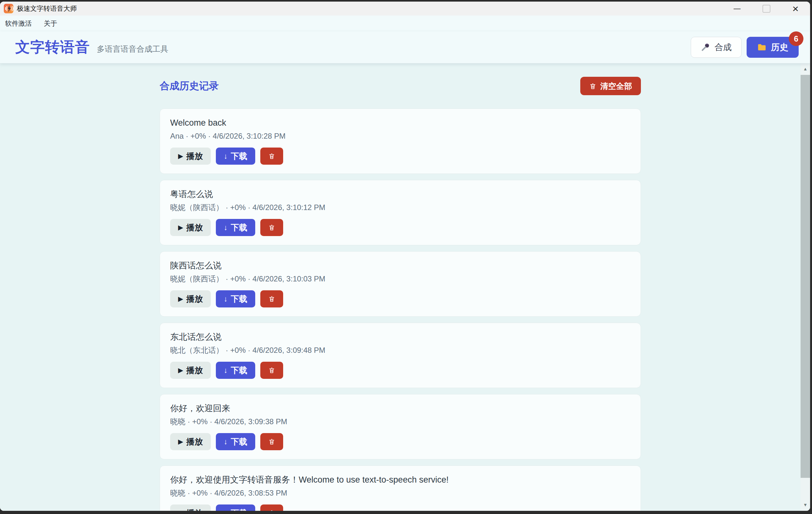 This screenshot has width=812, height=514. Describe the element at coordinates (401, 337) in the screenshot. I see `history-item-text: 东北话怎么说` at that location.